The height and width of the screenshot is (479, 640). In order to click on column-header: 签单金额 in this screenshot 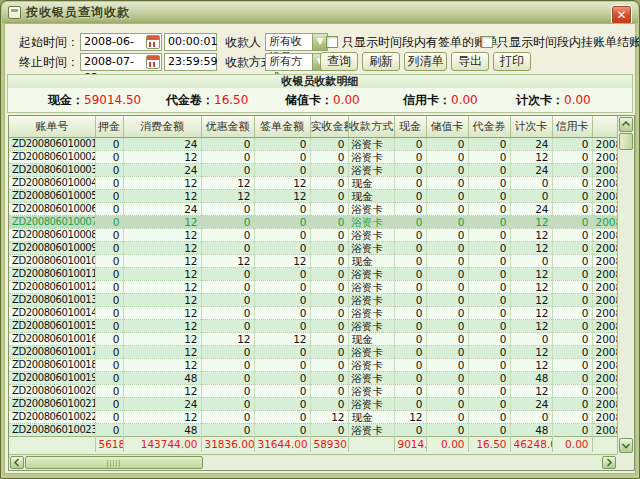, I will do `click(282, 126)`.